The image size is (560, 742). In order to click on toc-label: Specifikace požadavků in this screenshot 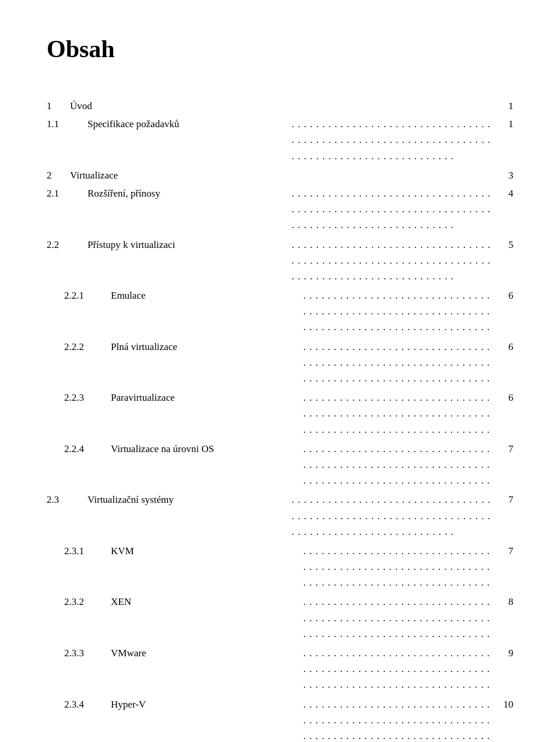, I will do `click(188, 124)`.